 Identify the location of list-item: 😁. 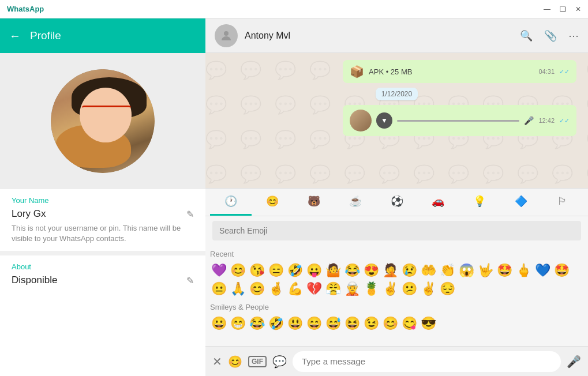
(238, 324).